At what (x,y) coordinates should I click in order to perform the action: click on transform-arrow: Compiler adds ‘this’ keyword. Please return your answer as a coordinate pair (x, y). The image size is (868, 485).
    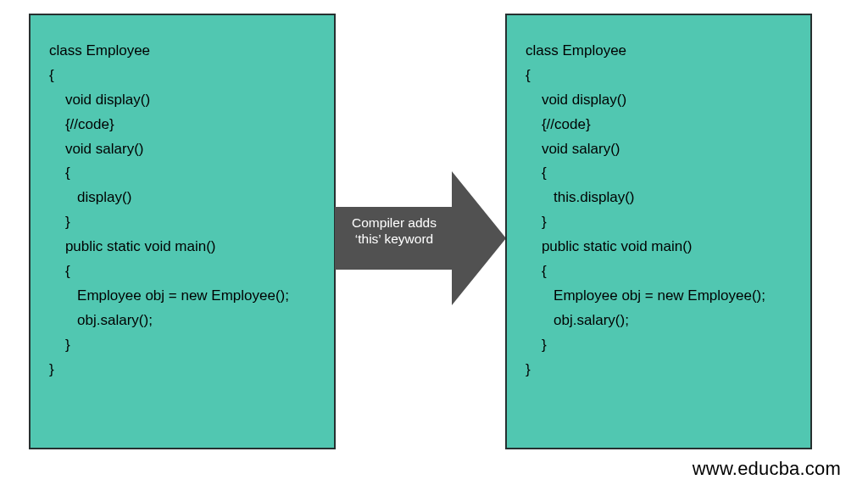
    Looking at the image, I should click on (420, 238).